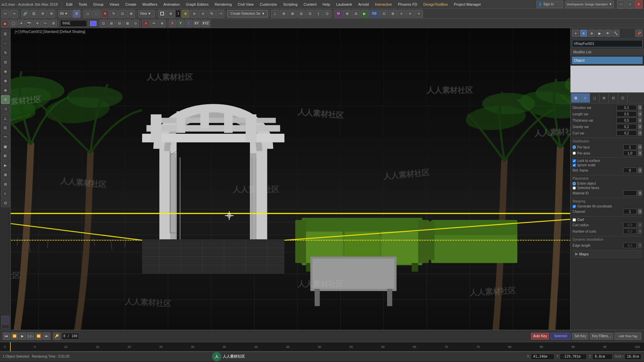 The image size is (644, 362). I want to click on thickness-var-value: 0,5, so click(627, 120).